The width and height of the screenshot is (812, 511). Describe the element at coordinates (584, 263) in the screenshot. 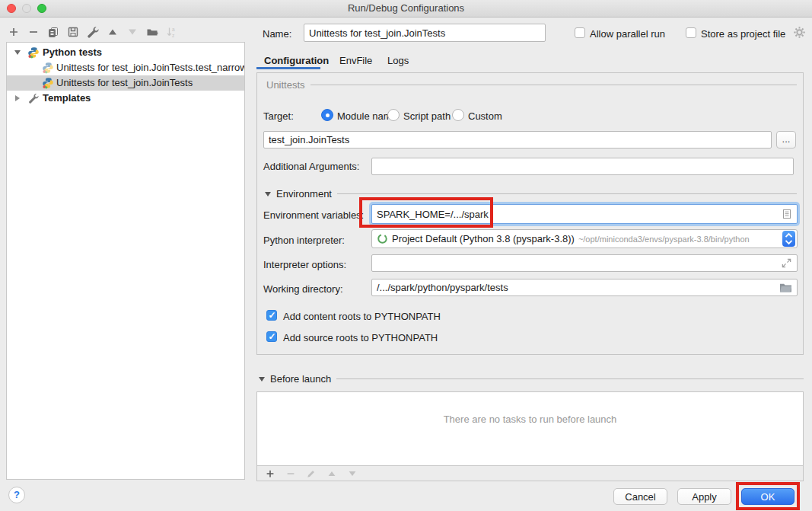

I see `interpreter-options-input` at that location.